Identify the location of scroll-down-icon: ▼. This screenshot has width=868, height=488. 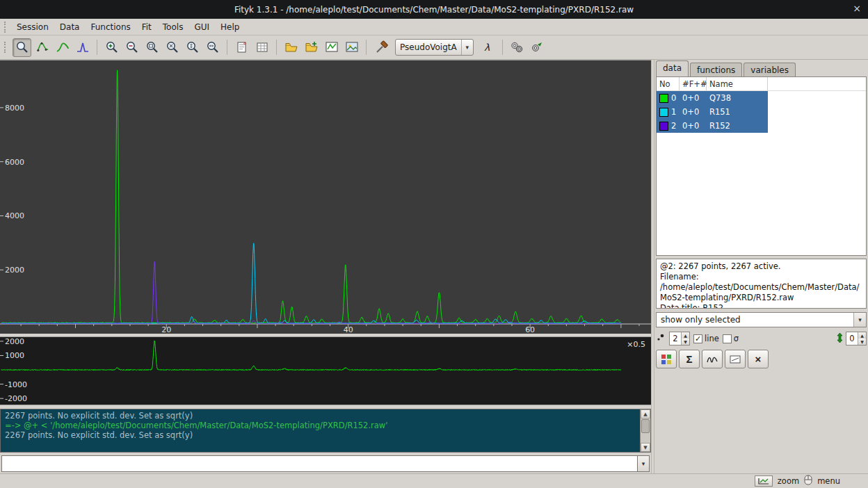
(645, 448).